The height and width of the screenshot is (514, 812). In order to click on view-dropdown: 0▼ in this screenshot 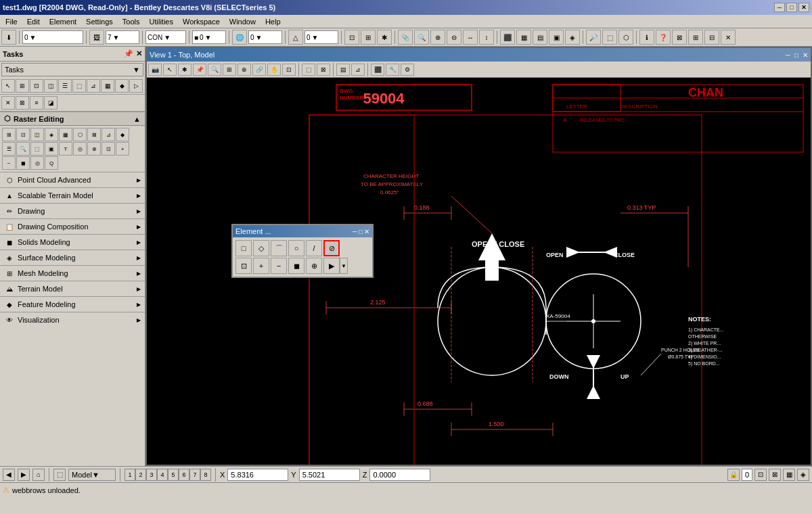, I will do `click(265, 37)`.